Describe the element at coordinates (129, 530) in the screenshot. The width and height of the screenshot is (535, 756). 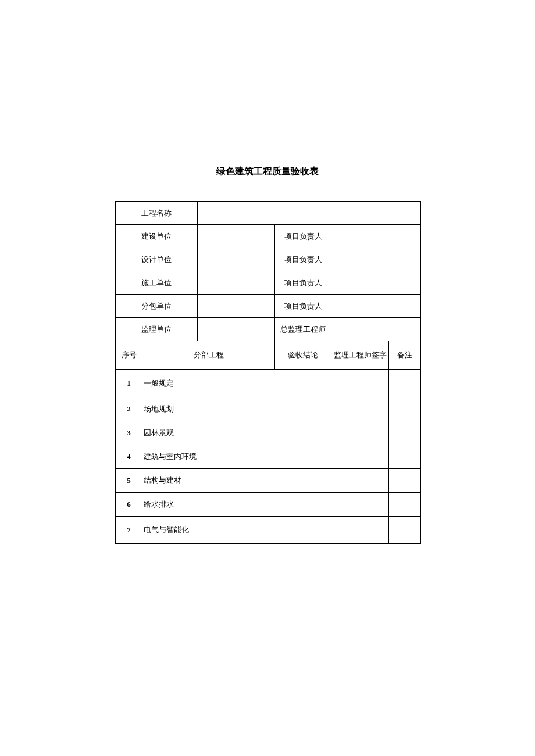
I see `row-seq: 7` at that location.